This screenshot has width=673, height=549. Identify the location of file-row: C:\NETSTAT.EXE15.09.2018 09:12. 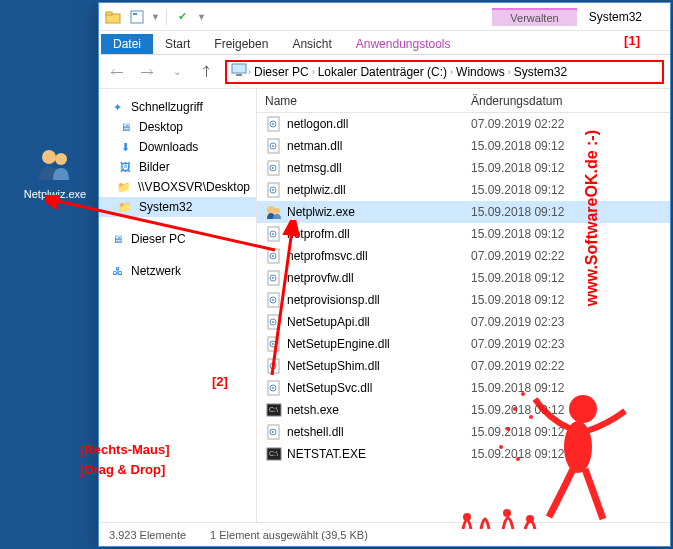
(464, 454).